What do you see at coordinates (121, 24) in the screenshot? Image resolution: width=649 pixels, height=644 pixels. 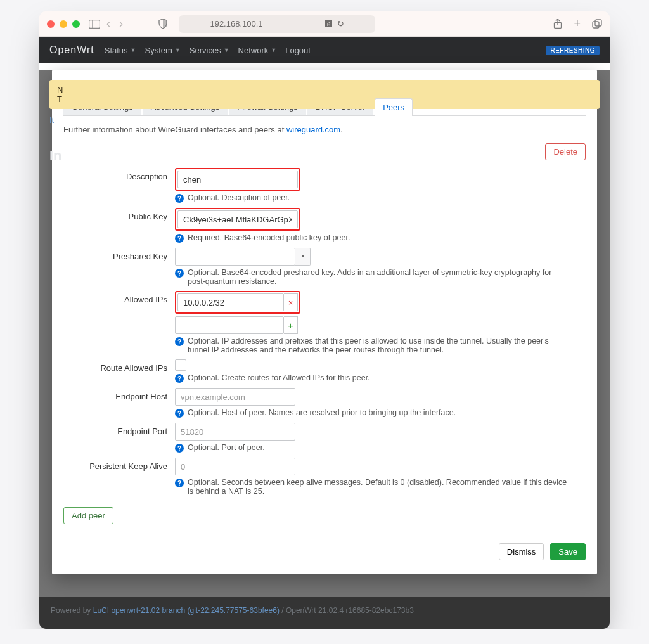 I see `forward-icon: ›` at bounding box center [121, 24].